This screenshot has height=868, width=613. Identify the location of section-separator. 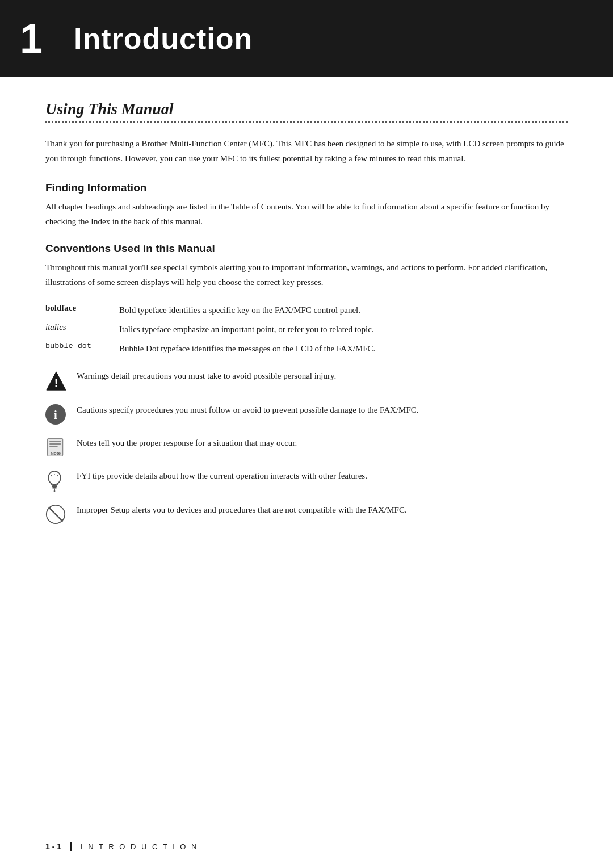
(306, 123).